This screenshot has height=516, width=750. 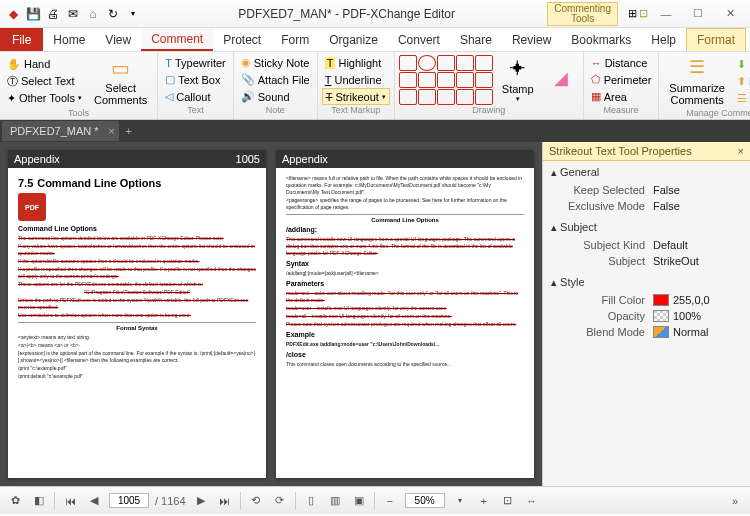 What do you see at coordinates (196, 86) in the screenshot?
I see `group-text: TTypewriter ▢Text Box ◁Callout Text` at bounding box center [196, 86].